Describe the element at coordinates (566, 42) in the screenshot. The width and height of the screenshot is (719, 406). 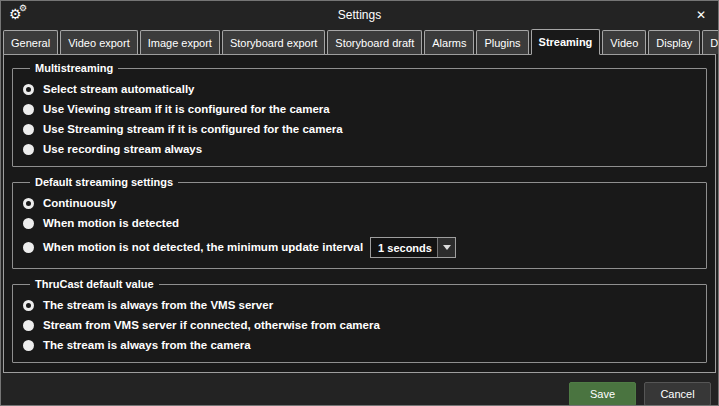
I see `tab-streaming: Streaming` at that location.